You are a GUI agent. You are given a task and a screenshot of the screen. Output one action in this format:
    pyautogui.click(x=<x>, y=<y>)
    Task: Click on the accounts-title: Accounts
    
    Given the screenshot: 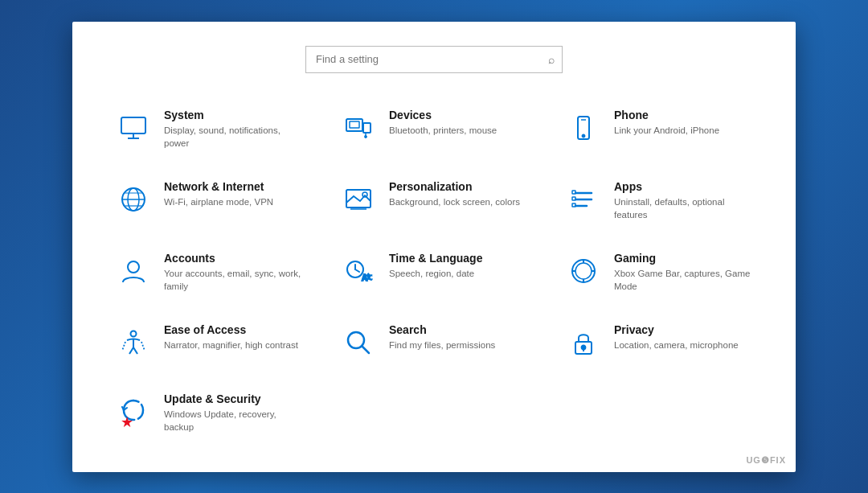 What is the action you would take?
    pyautogui.click(x=234, y=258)
    